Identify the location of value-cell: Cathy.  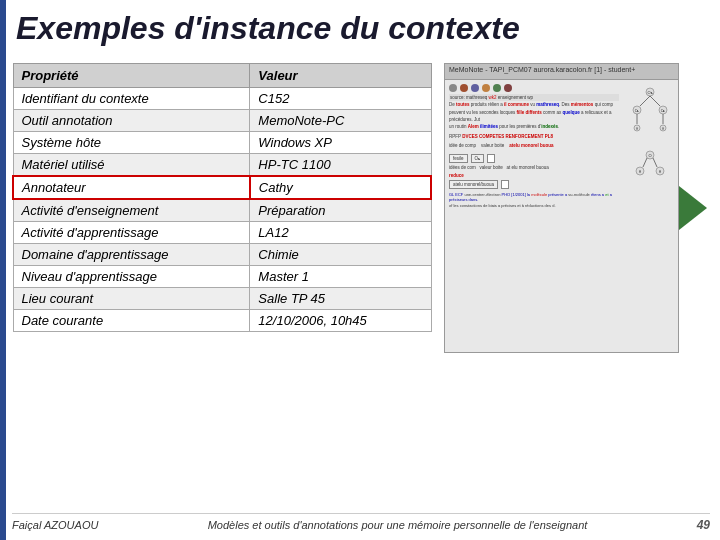
(340, 188).